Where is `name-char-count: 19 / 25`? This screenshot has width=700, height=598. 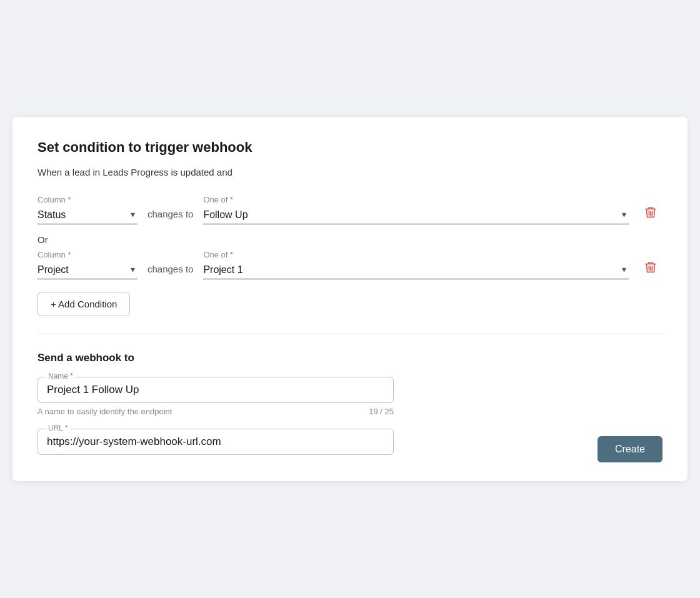 name-char-count: 19 / 25 is located at coordinates (381, 411).